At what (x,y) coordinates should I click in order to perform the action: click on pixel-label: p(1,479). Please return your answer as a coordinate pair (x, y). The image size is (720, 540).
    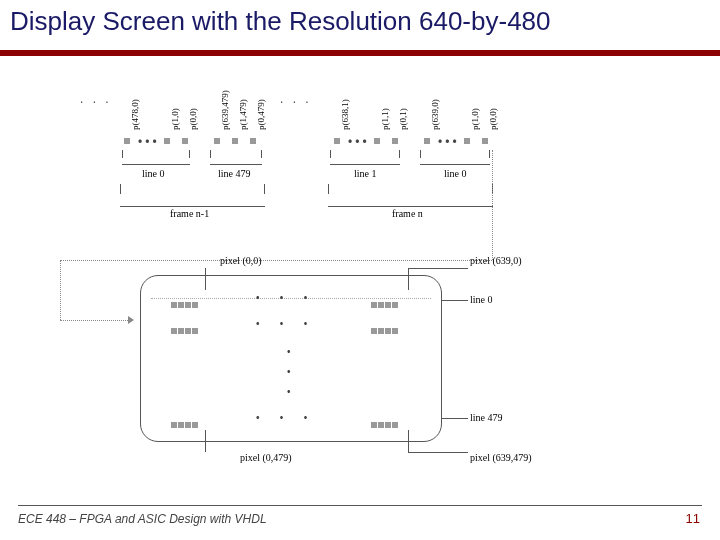
    Looking at the image, I should click on (243, 114).